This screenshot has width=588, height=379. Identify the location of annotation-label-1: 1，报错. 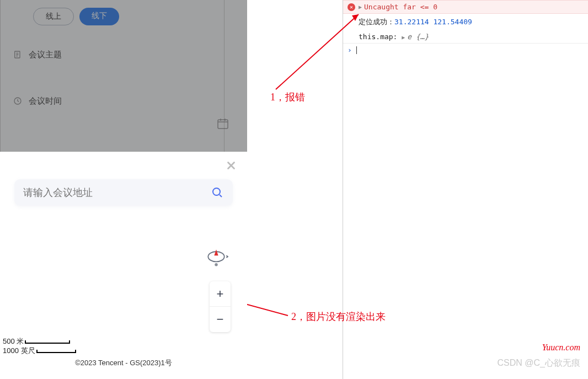
(288, 97).